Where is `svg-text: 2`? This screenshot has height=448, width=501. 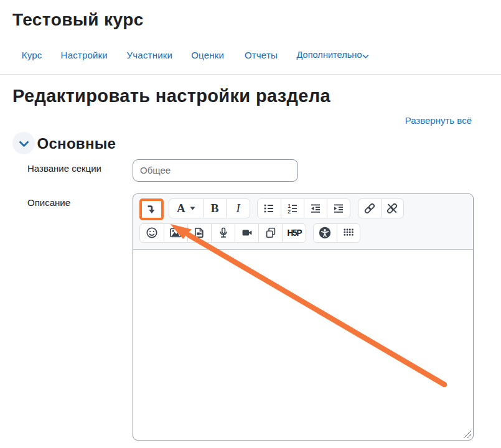 svg-text: 2 is located at coordinates (289, 212).